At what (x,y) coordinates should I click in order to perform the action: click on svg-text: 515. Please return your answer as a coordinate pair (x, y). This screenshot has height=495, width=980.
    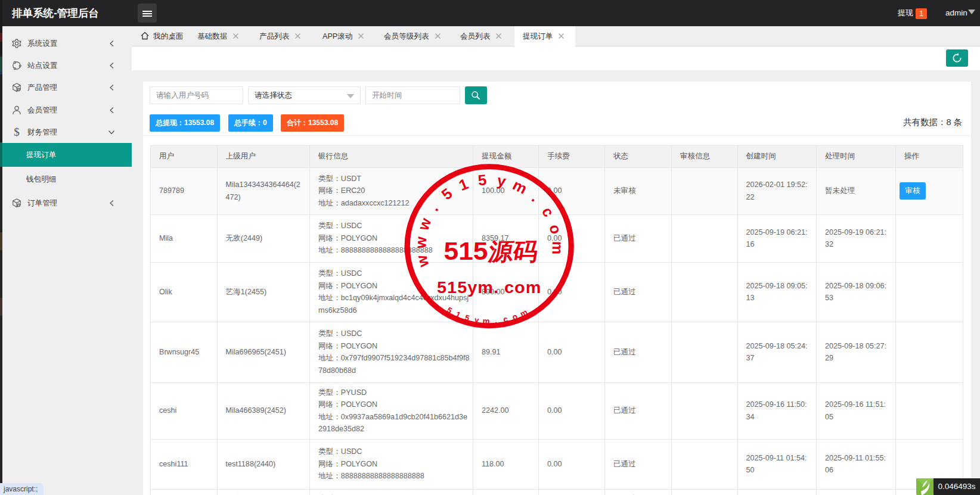
    Looking at the image, I should click on (466, 251).